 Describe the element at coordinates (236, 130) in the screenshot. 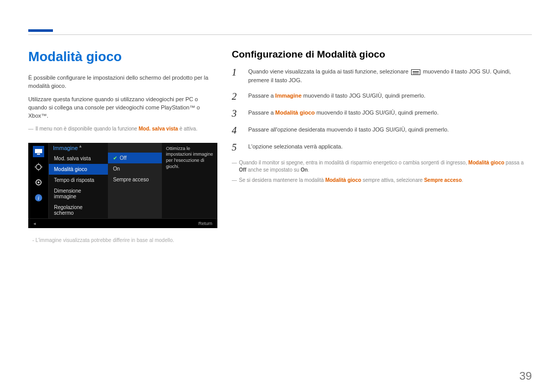

I see `step-number: 4` at that location.